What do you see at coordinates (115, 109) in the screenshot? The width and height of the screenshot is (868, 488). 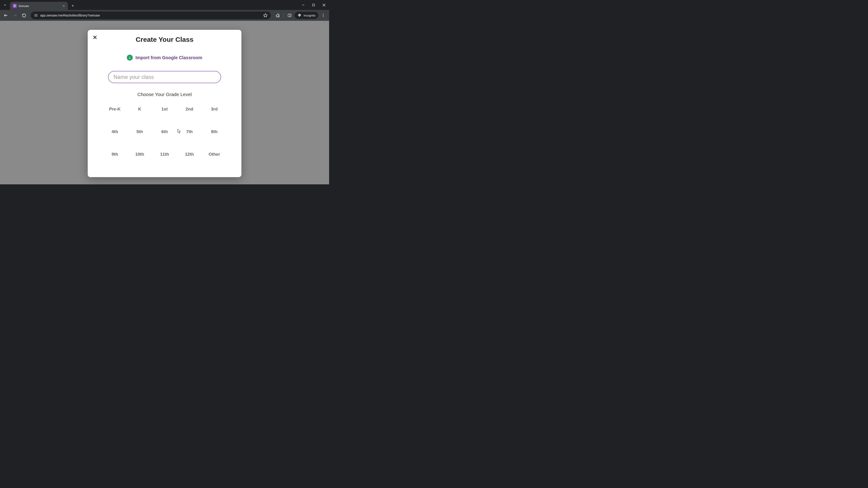 I see `grade-option-prek: Pre-K` at bounding box center [115, 109].